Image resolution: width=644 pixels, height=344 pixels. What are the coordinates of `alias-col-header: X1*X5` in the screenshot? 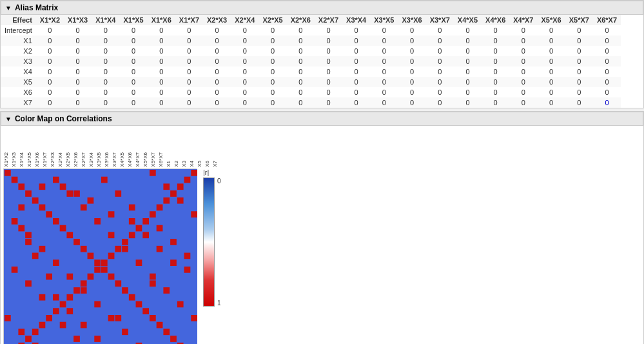 It's located at (133, 20).